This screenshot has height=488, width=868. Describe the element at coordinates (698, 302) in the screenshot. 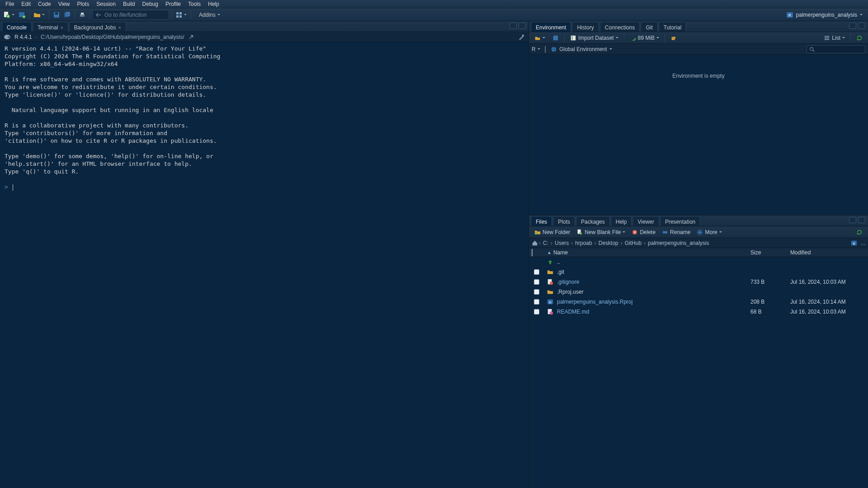

I see `file-row: Rpalmerpenguins_analysis.Rproj208 BJul 1…` at that location.